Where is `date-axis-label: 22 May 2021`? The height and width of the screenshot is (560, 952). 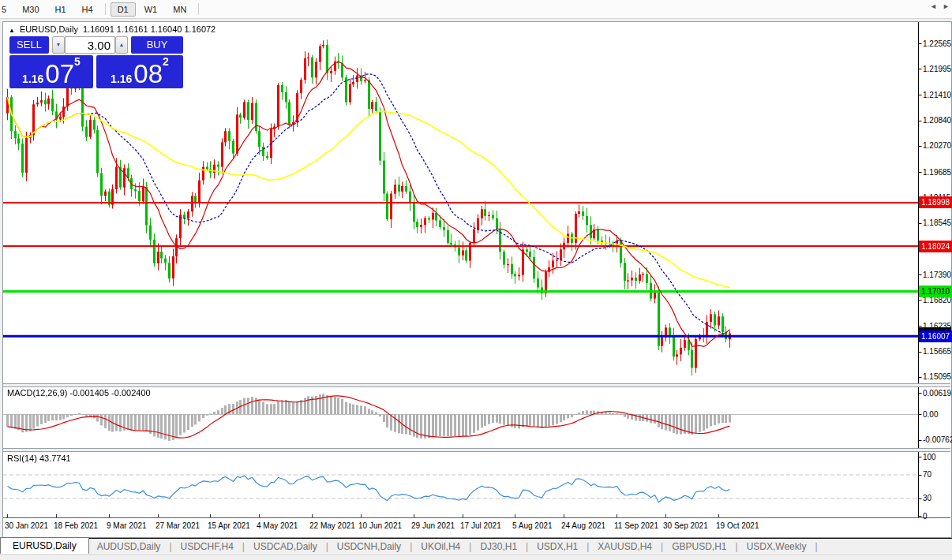 date-axis-label: 22 May 2021 is located at coordinates (332, 525).